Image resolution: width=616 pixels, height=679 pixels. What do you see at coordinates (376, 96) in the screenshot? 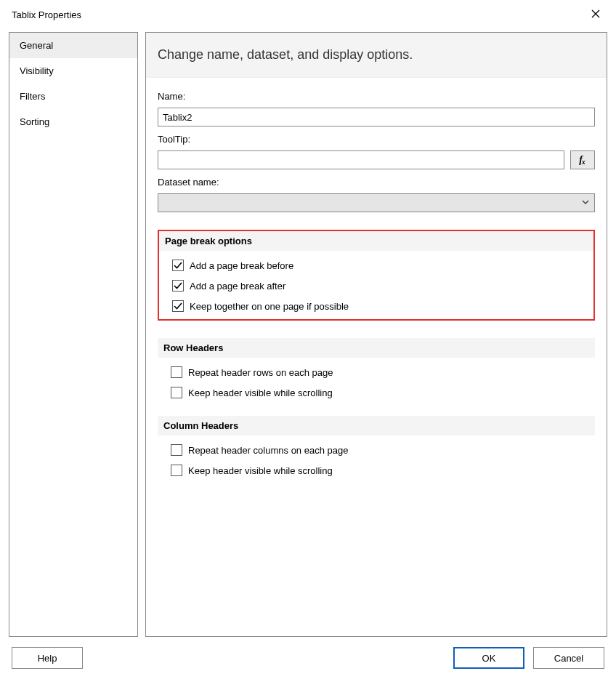
I see `name-label: Name:` at bounding box center [376, 96].